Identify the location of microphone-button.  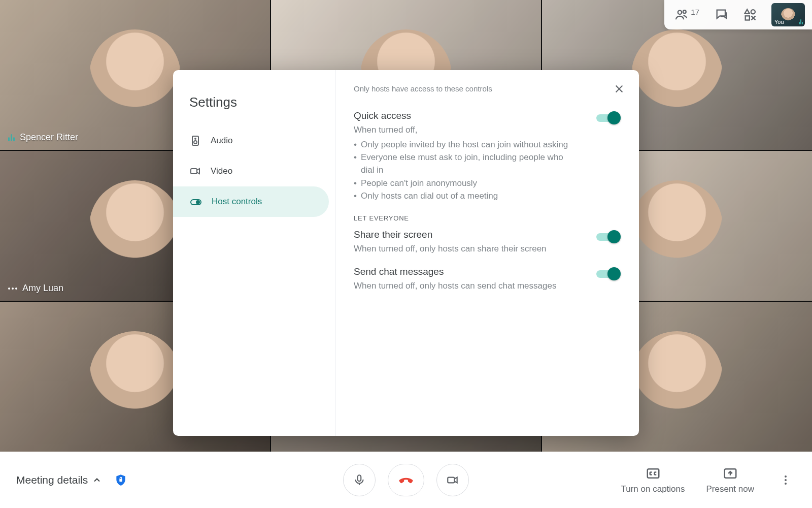
(359, 480).